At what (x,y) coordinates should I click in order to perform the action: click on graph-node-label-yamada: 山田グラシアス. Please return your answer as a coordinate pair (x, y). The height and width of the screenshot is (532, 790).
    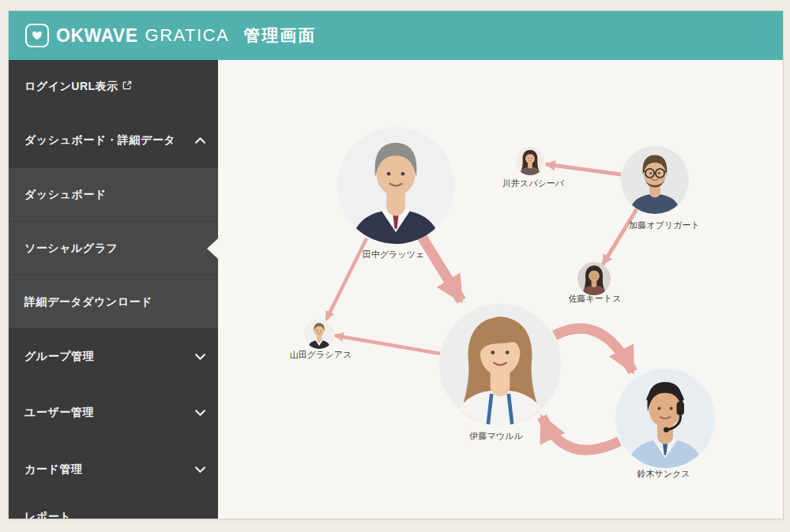
    Looking at the image, I should click on (321, 354).